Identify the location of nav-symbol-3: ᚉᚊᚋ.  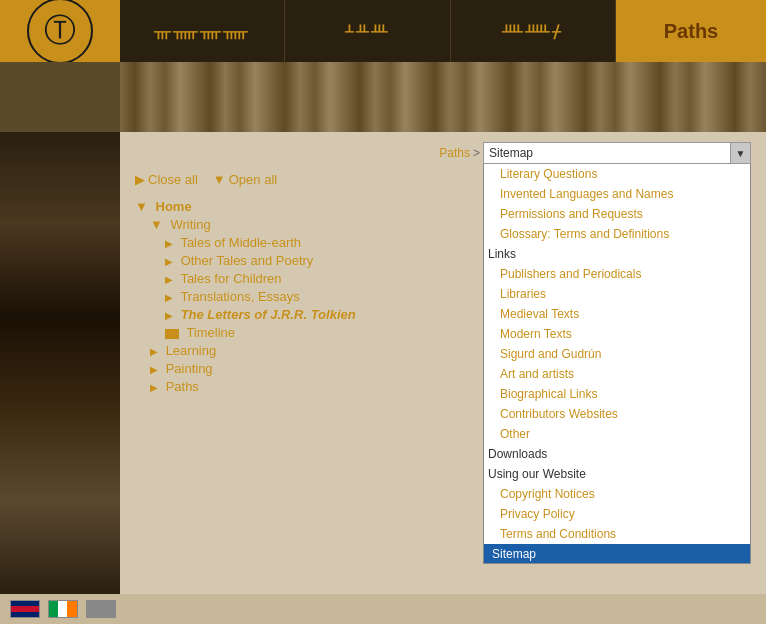
(532, 31).